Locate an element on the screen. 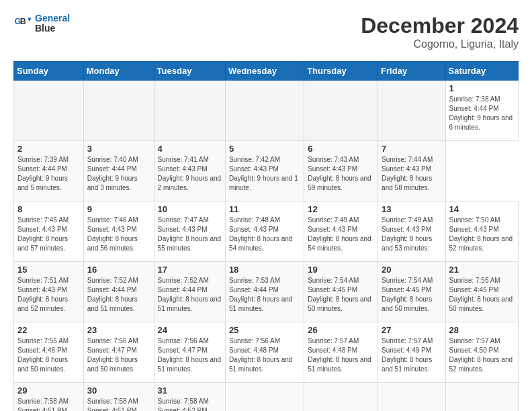 The image size is (532, 411). day-number: 30 is located at coordinates (119, 391).